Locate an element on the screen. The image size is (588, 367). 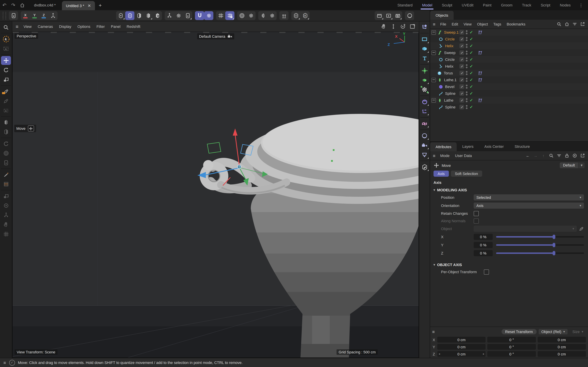
volume-builder-button is located at coordinates (424, 80).